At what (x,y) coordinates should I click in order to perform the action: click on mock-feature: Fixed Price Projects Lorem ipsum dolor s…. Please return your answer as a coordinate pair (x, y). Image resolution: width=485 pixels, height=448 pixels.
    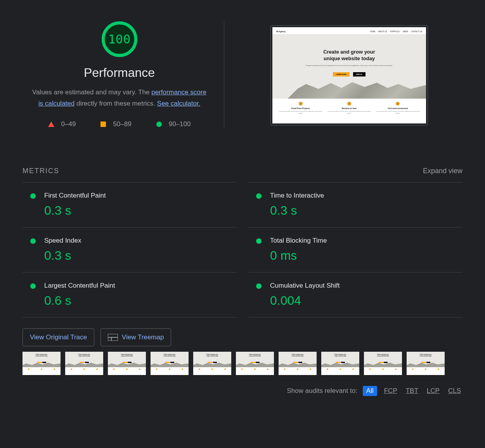
    Looking at the image, I should click on (300, 108).